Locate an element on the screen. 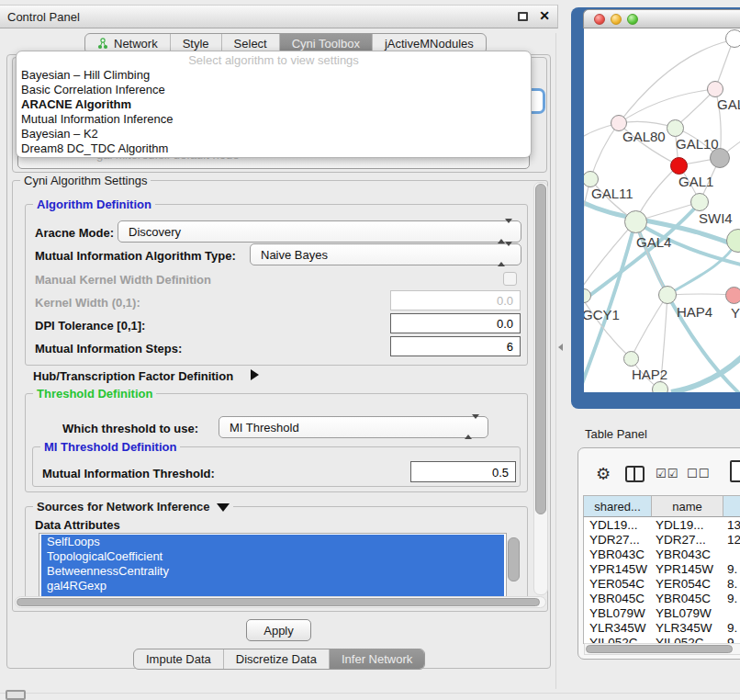 This screenshot has height=700, width=740. table-cell: 13 is located at coordinates (734, 525).